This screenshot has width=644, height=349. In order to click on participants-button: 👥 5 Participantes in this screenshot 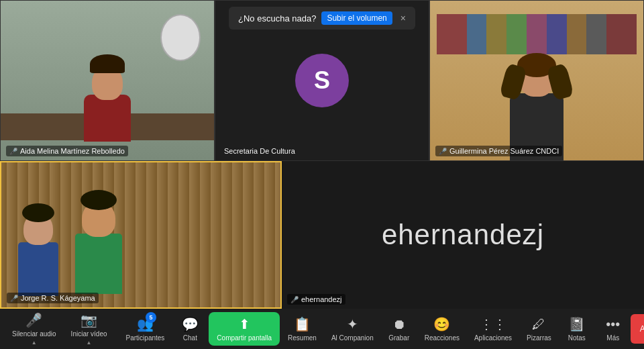, I will do `click(146, 329)`.